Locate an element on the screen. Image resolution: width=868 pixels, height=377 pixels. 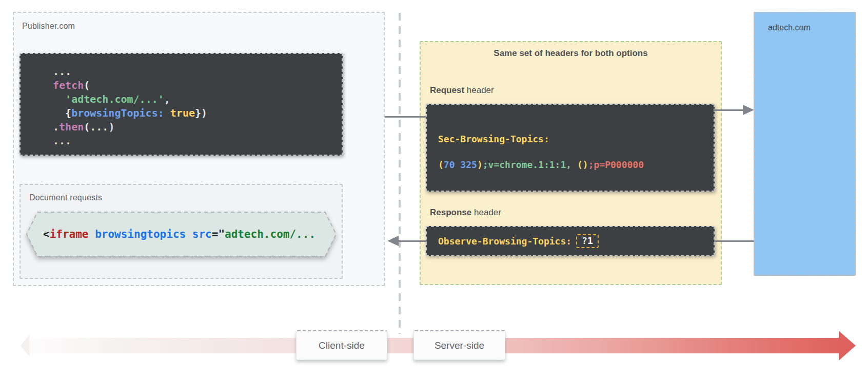
response-header-block: Observe-Browsing-Topics: ?1 is located at coordinates (570, 241).